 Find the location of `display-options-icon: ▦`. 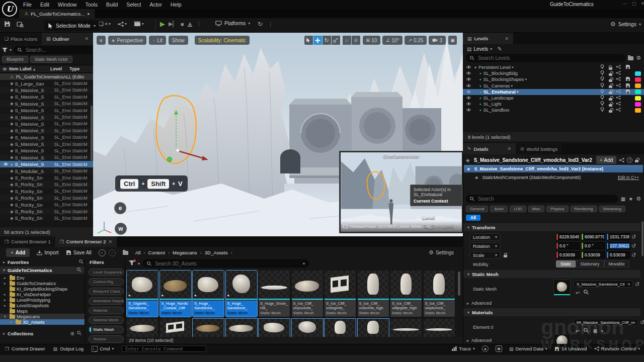

display-options-icon: ▦ is located at coordinates (623, 199).